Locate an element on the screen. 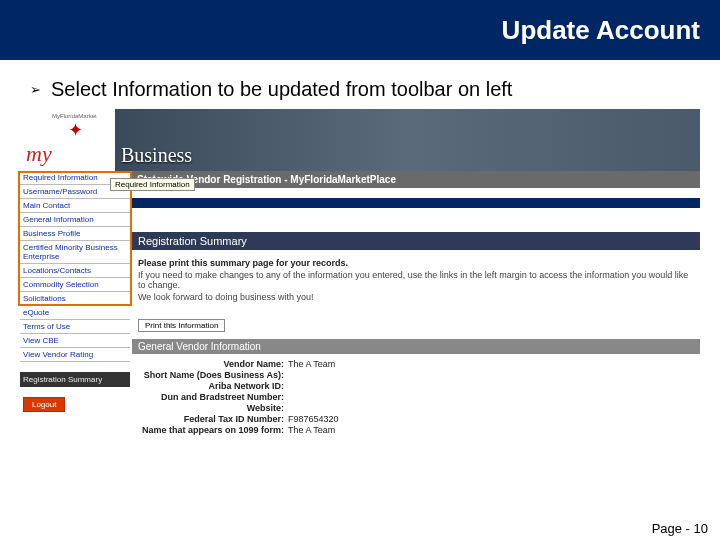 Image resolution: width=720 pixels, height=540 pixels. field-row: Short Name (Does Business As): is located at coordinates (416, 375).